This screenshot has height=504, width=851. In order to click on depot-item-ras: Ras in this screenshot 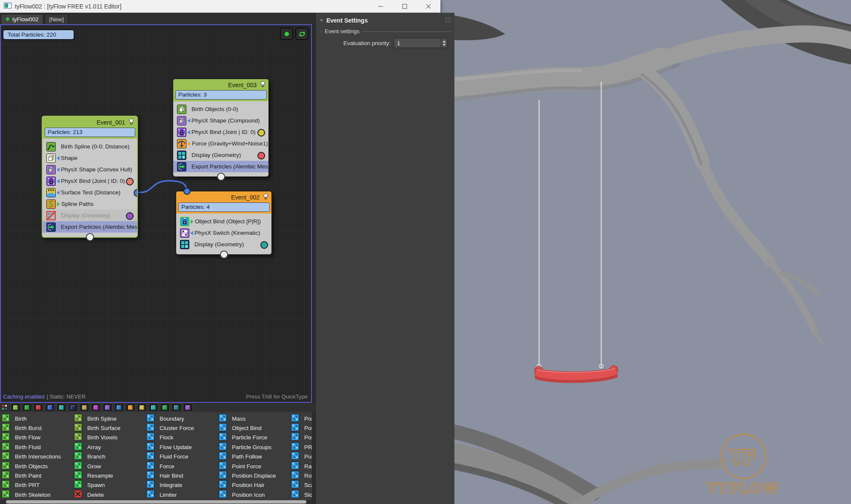, I will do `click(301, 466)`.